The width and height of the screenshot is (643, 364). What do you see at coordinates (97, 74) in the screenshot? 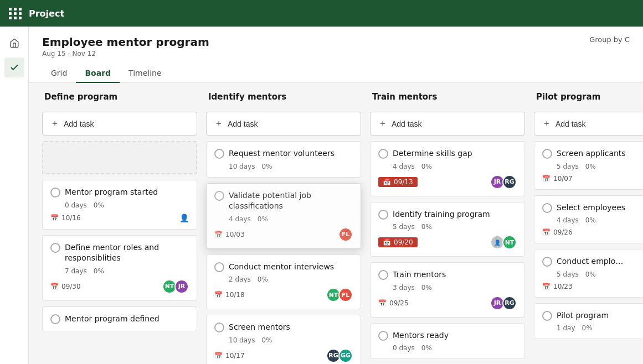
I see `tab-board: Board` at bounding box center [97, 74].